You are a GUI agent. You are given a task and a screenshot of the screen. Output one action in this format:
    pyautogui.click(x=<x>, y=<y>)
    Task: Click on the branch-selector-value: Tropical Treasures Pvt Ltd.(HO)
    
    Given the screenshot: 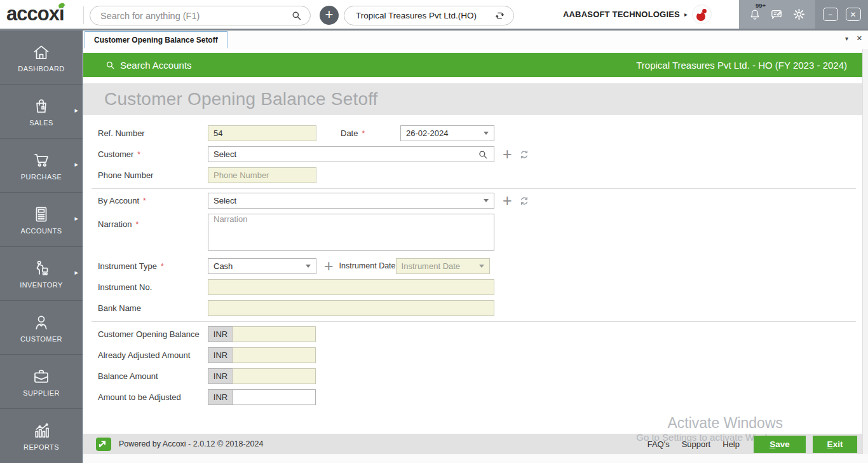 What is the action you would take?
    pyautogui.click(x=424, y=15)
    